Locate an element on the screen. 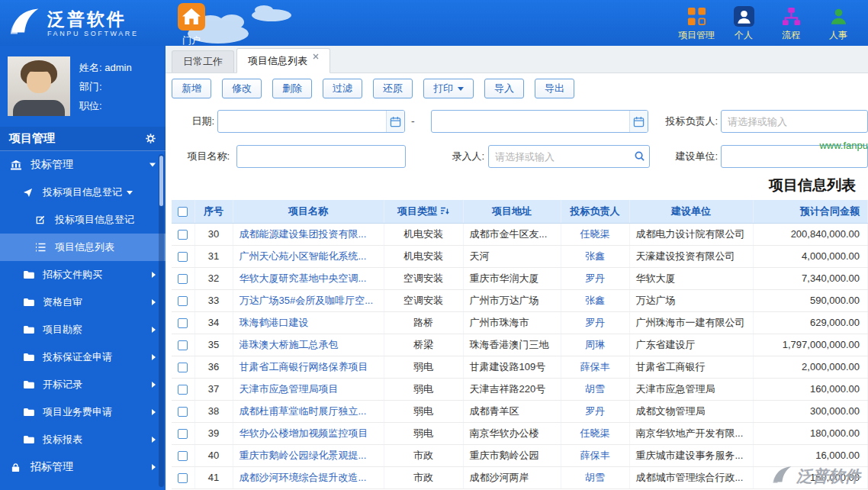 This screenshot has width=868, height=490. bid-manager-input is located at coordinates (795, 121).